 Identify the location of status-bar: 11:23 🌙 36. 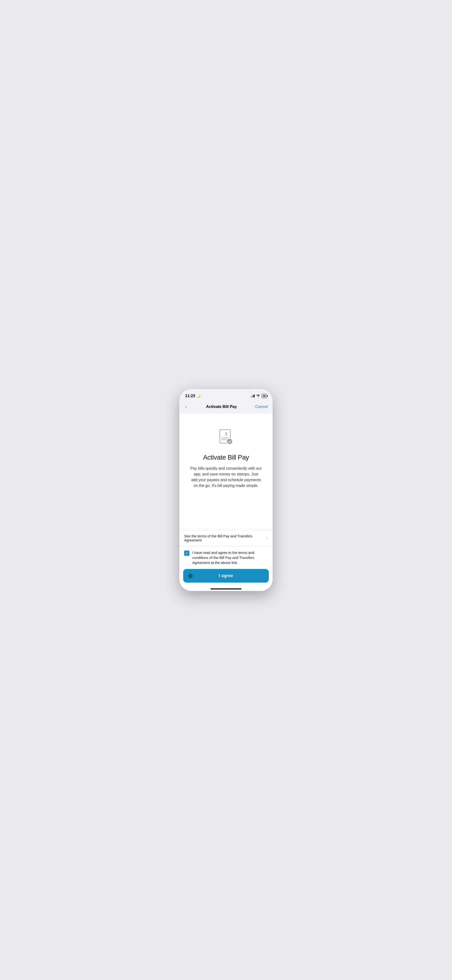
(226, 395).